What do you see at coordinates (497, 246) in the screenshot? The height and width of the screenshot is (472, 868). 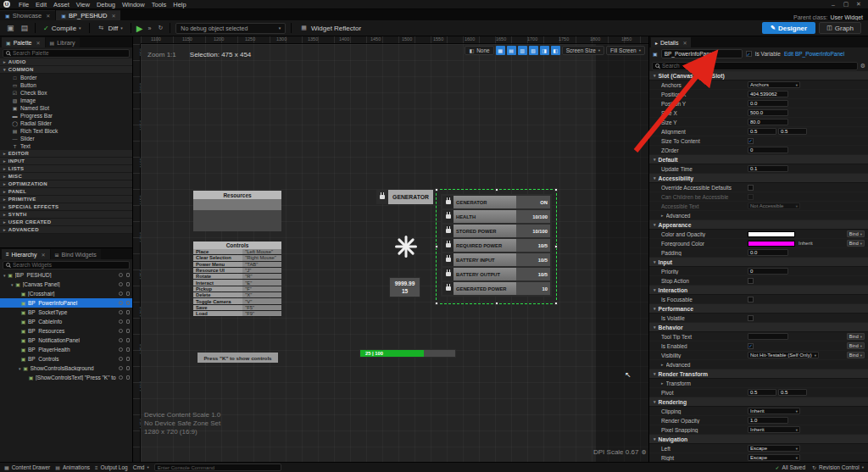 I see `power-info-panel-widget: GENERATORONHEALTH10/100STORED POWER10/10…` at bounding box center [497, 246].